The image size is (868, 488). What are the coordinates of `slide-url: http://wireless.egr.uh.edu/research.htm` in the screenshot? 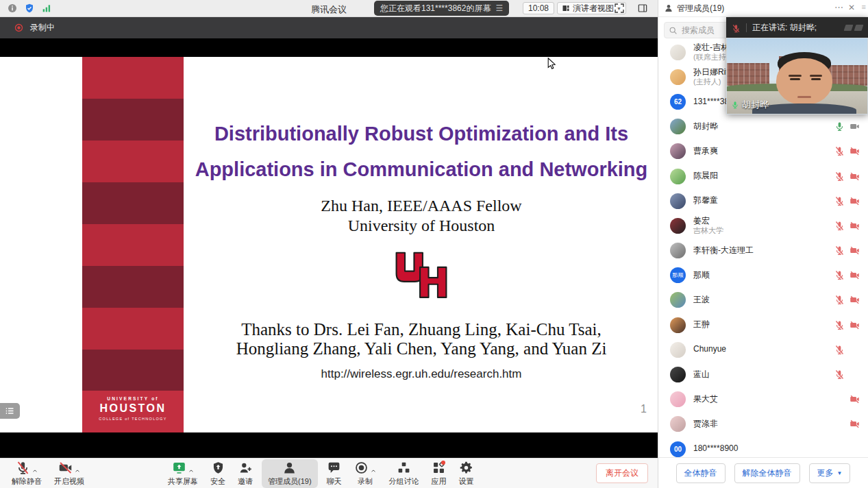 It's located at (421, 374).